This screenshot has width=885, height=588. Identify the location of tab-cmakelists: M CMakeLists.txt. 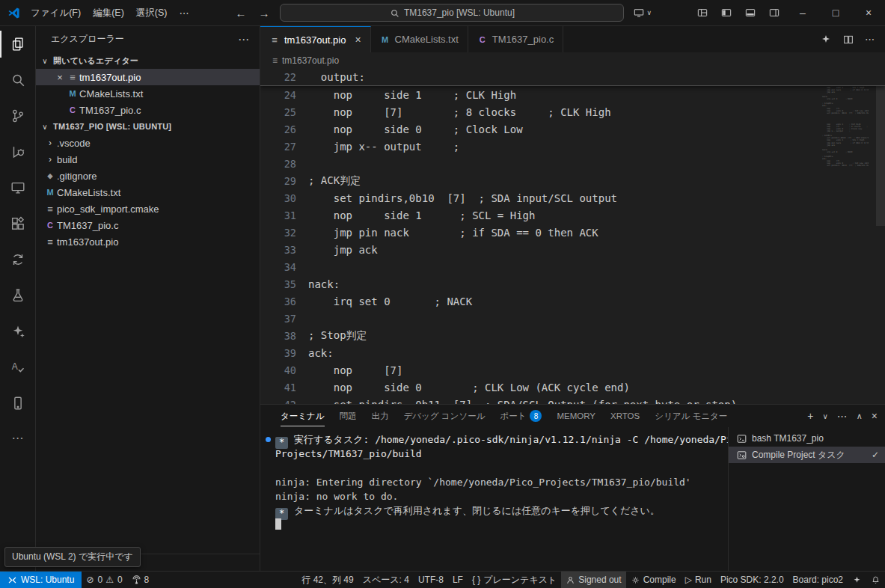
(420, 39).